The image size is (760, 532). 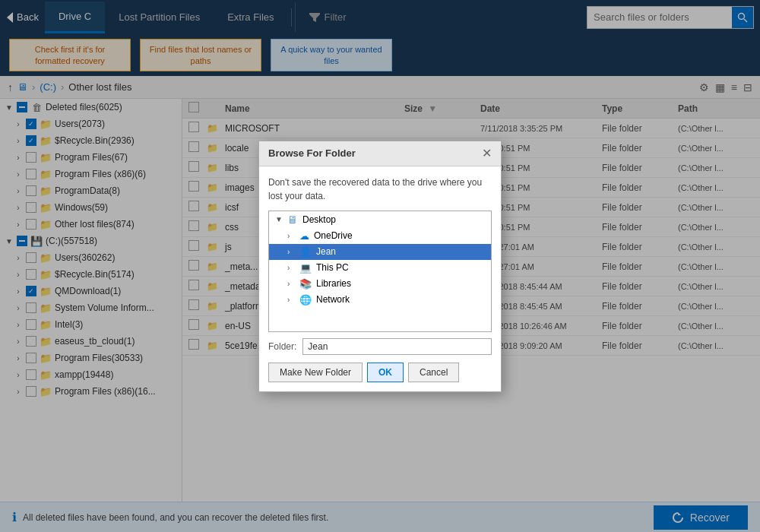 I want to click on make-new-folder-button: Make New Folder, so click(x=315, y=372).